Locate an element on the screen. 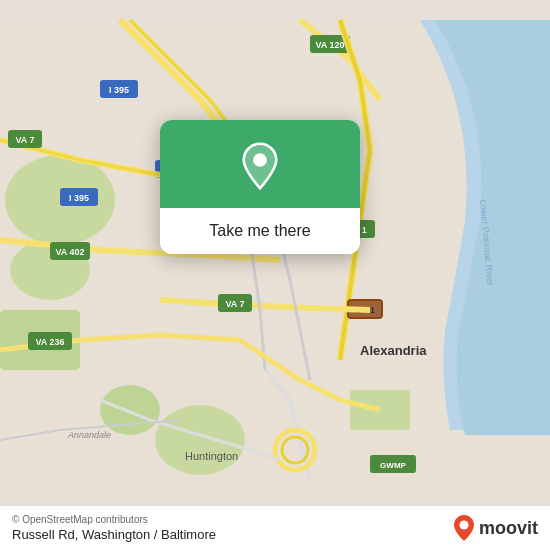 This screenshot has width=550, height=550. address-line: Russell Rd, Washington / Baltimore is located at coordinates (114, 534).